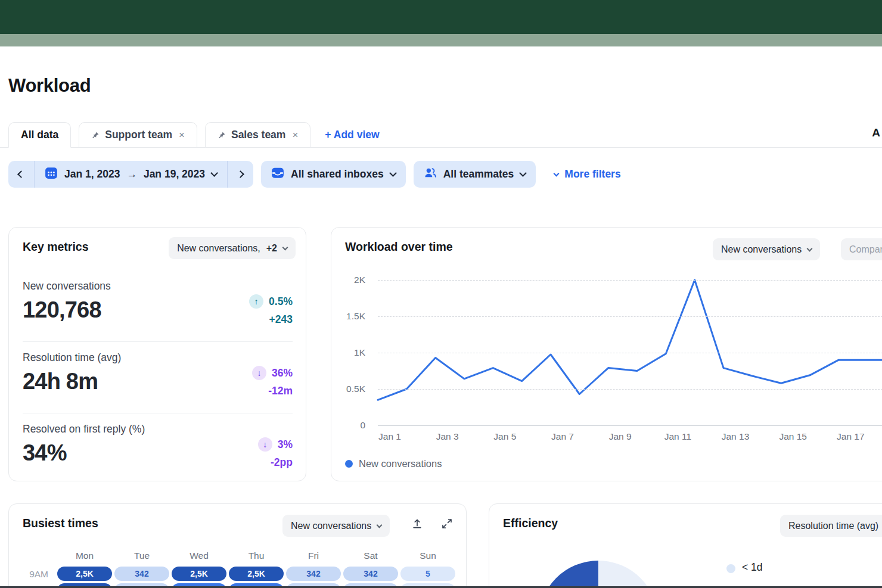 The height and width of the screenshot is (588, 882). I want to click on secondary-top-bar, so click(441, 41).